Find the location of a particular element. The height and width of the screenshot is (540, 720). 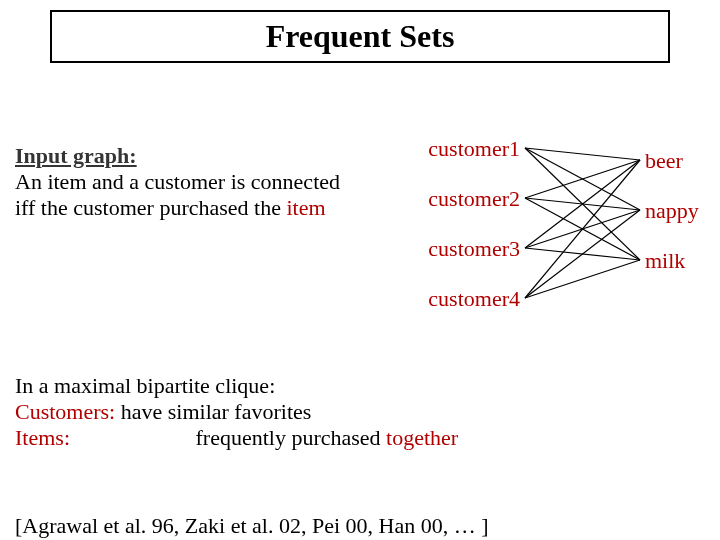

customer-node-2: customer2 is located at coordinates (465, 199).